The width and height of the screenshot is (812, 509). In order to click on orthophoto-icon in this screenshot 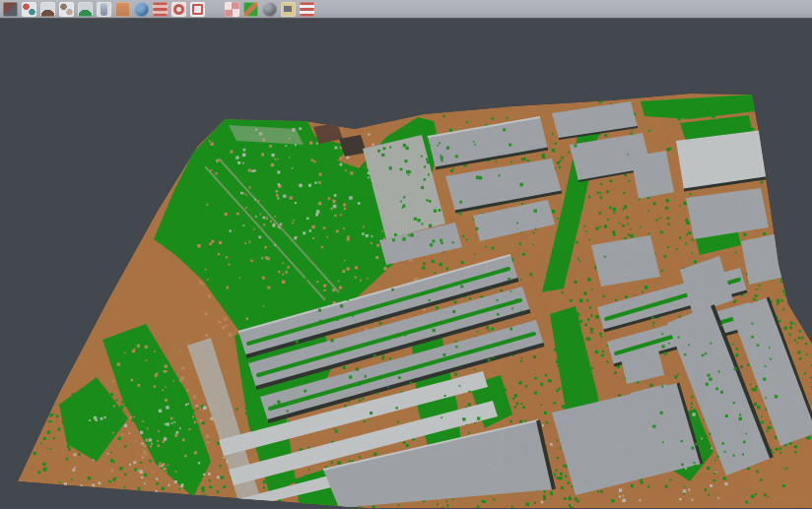, I will do `click(122, 10)`.